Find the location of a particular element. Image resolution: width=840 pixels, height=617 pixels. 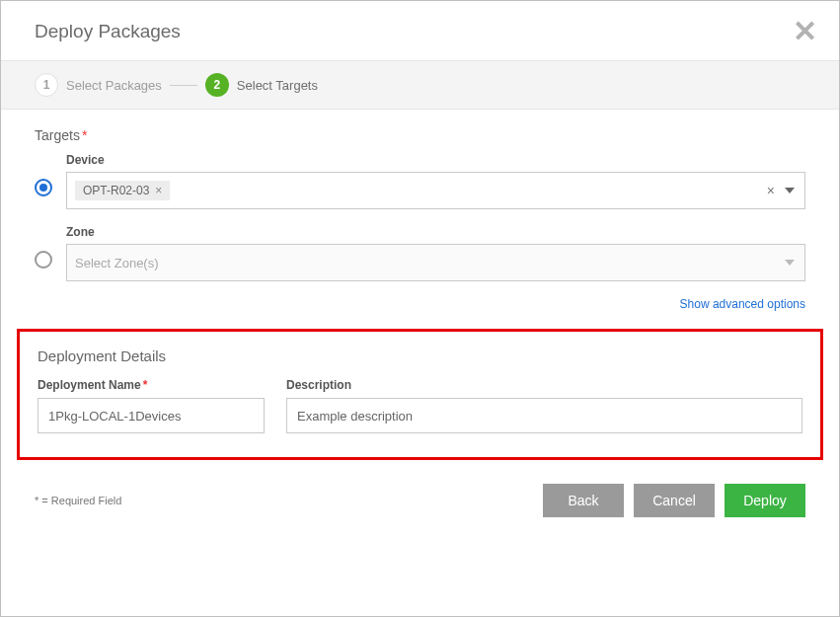

step-2-label: Select Targets is located at coordinates (277, 85).